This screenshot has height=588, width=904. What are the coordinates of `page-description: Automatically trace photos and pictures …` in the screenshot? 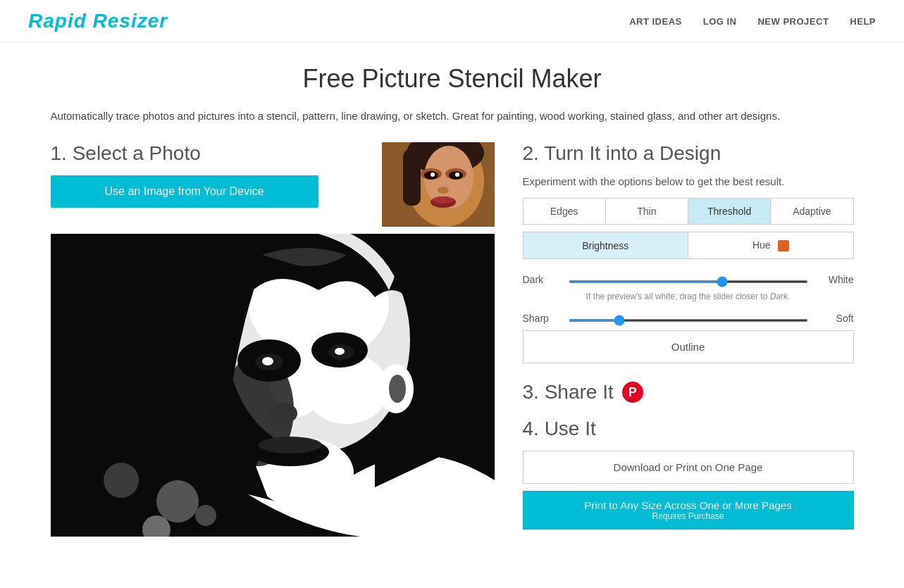 It's located at (452, 116).